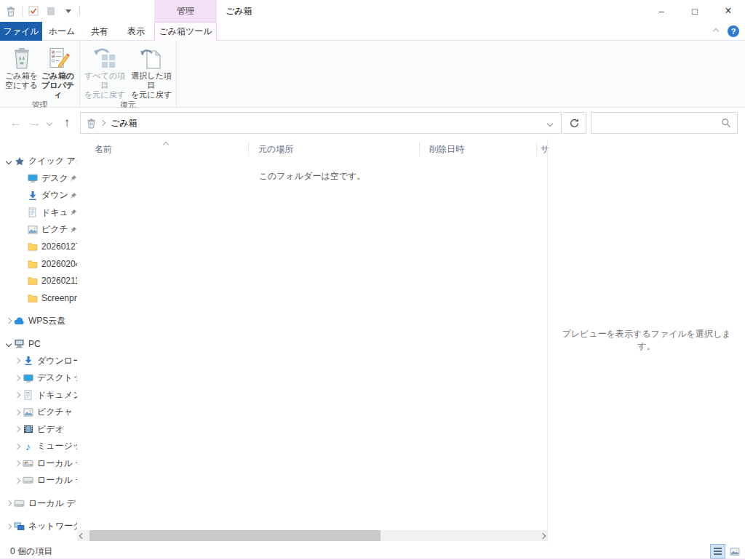  Describe the element at coordinates (447, 149) in the screenshot. I see `column-header-date-deleted: 削除日時` at that location.